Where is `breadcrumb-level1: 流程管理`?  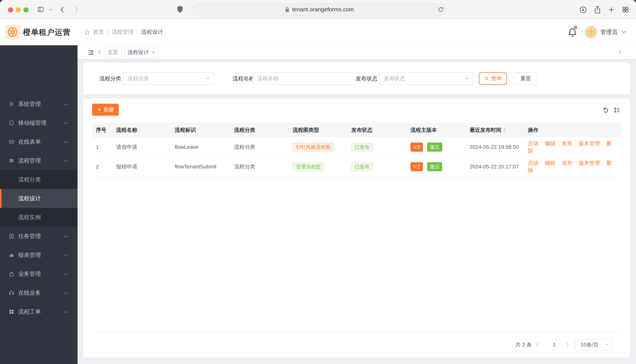 breadcrumb-level1: 流程管理 is located at coordinates (123, 32).